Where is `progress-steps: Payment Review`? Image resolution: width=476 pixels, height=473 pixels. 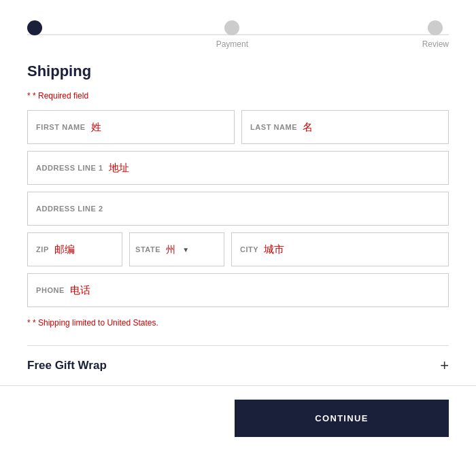 progress-steps: Payment Review is located at coordinates (238, 35).